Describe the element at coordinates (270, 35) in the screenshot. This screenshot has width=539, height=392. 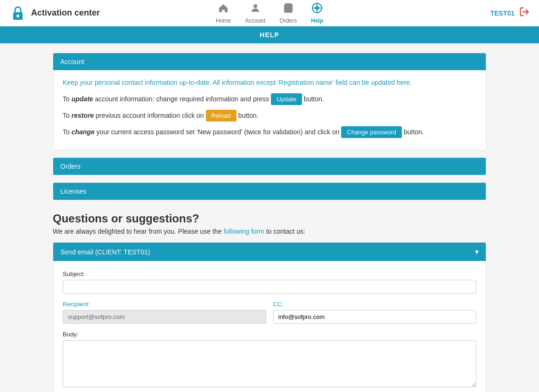
I see `help-bar-label: HELP` at that location.